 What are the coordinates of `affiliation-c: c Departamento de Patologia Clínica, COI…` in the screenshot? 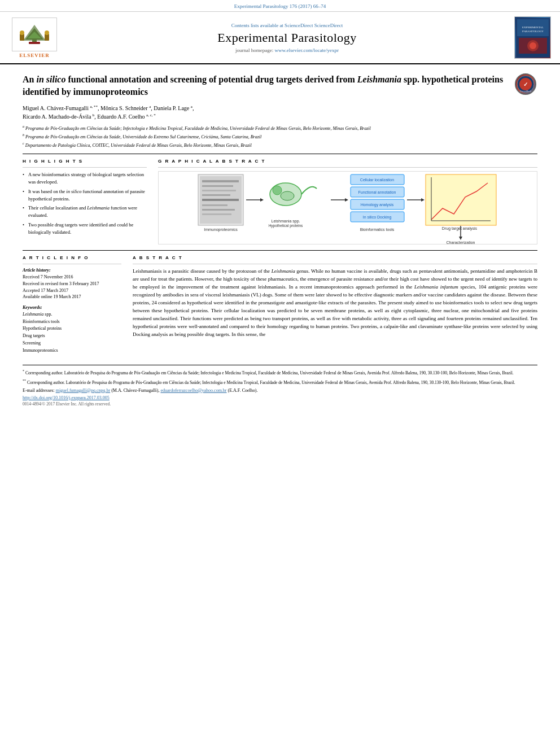 It's located at (280, 145).